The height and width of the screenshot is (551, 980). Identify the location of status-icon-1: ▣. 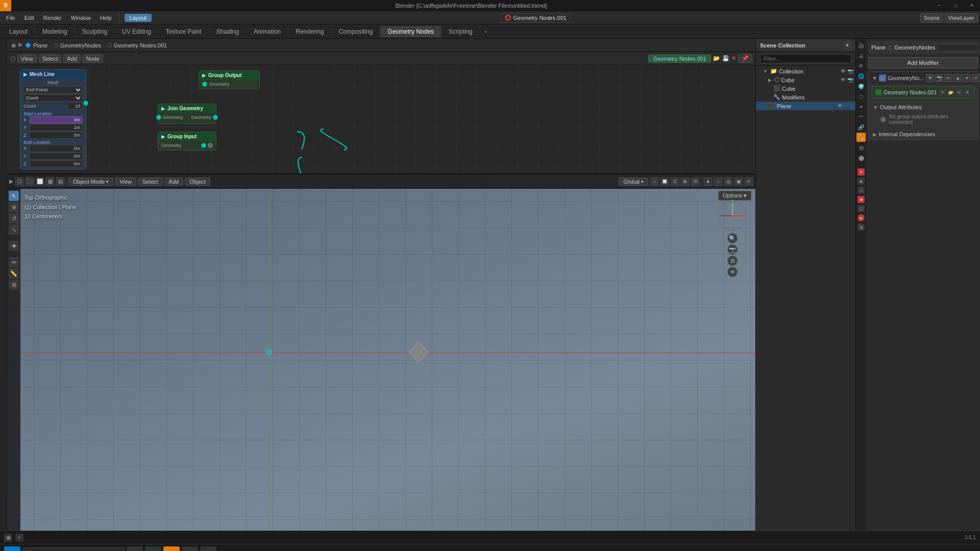
(8, 538).